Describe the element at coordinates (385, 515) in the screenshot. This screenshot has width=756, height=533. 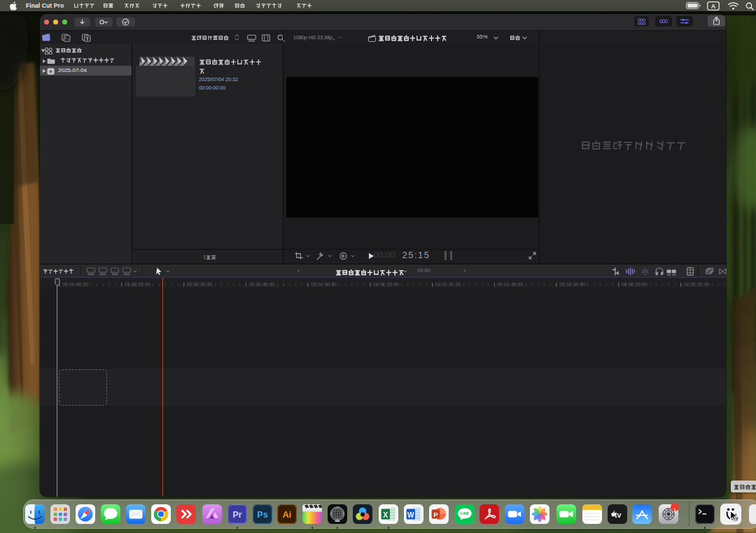
I see `svg-text: X` at that location.